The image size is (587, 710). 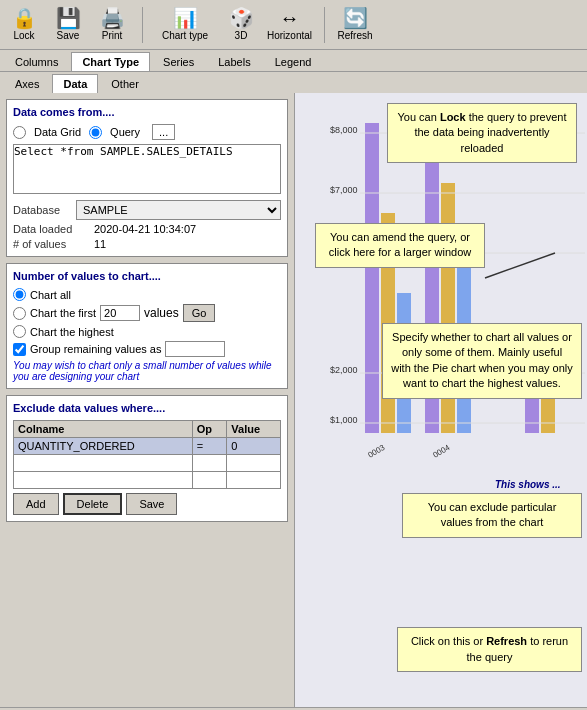 I want to click on svg-text: $8,000, so click(x=344, y=130).